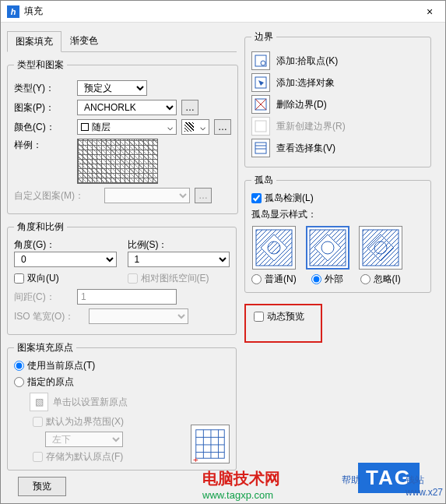  I want to click on preview-button: 预览, so click(42, 486).